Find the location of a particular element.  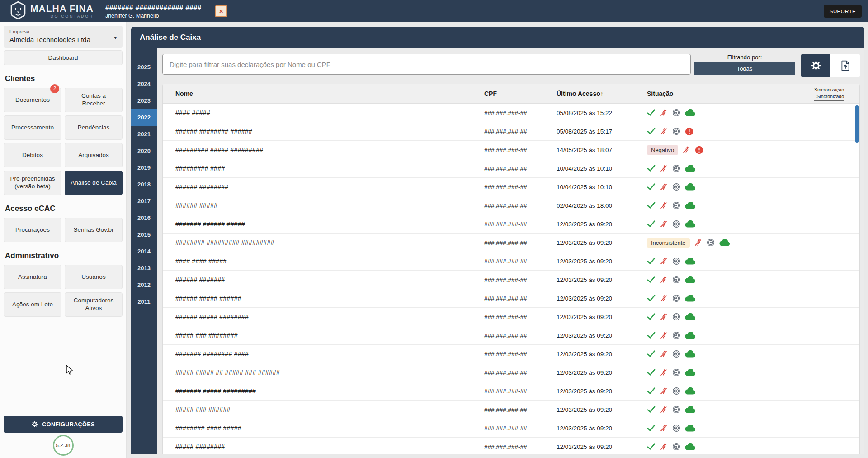

company-select: Empresa Almeida Technologies Ltda ▾ is located at coordinates (63, 37).